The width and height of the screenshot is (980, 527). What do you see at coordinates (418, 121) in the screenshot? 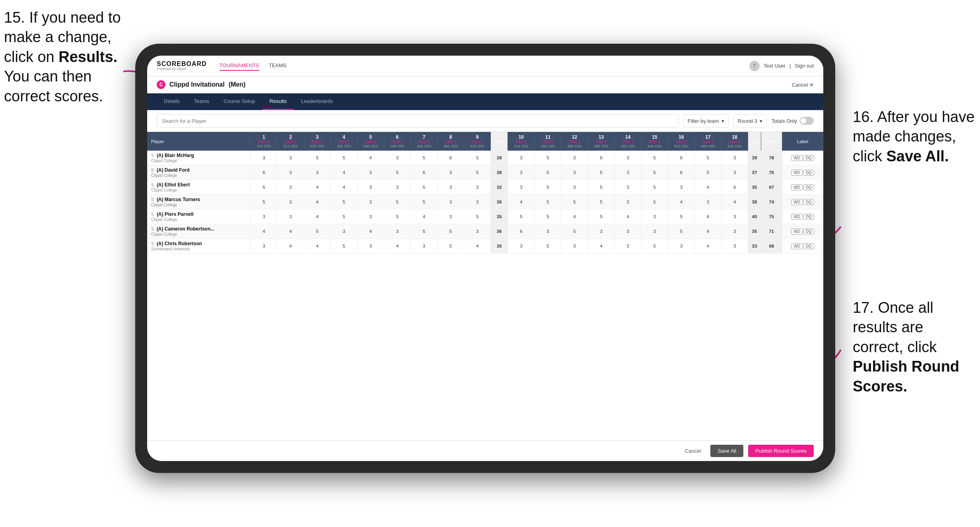
I see `search-input` at bounding box center [418, 121].